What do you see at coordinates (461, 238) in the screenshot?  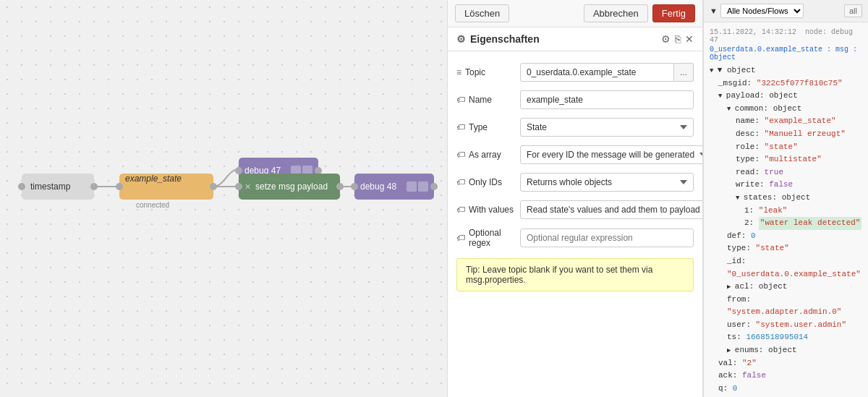 I see `optional-regex-icon: 🏷` at bounding box center [461, 238].